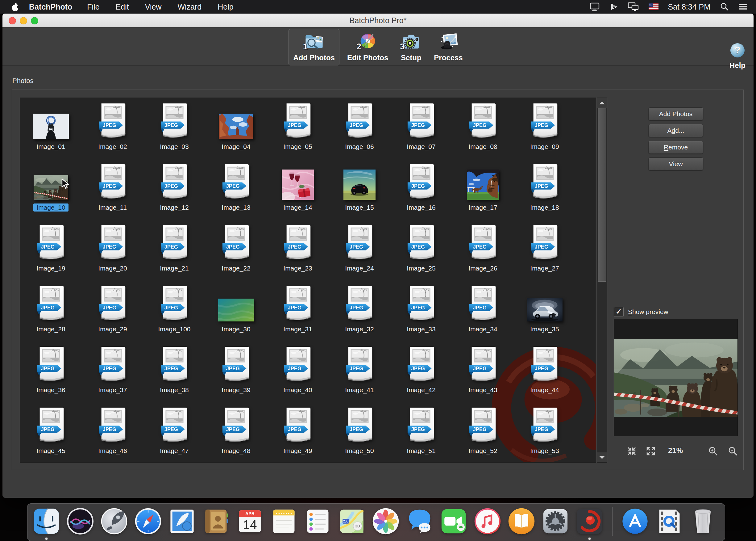 The height and width of the screenshot is (541, 756). I want to click on dock-item-finder-icon, so click(46, 521).